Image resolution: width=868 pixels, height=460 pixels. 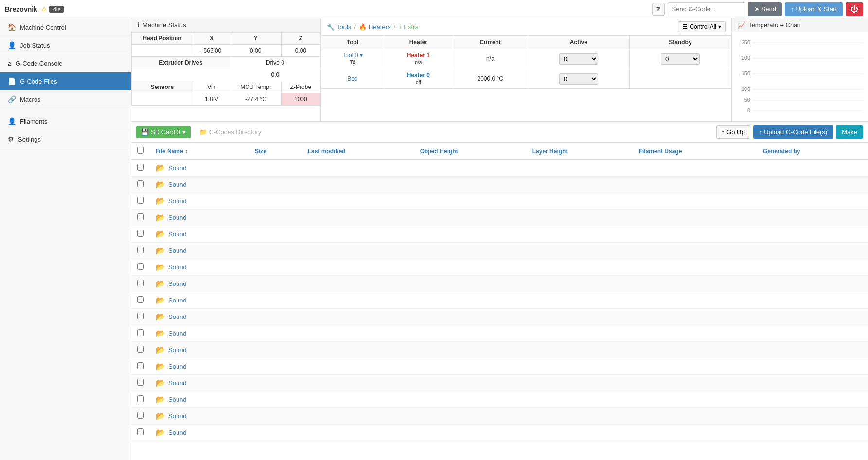 I want to click on col-filename: File Name ↕, so click(x=199, y=151).